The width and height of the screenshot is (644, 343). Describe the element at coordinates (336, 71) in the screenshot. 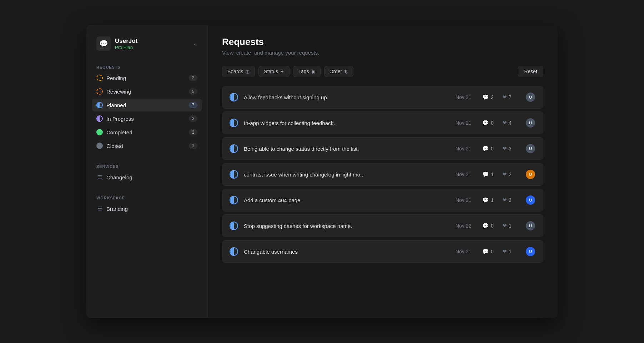

I see `order-label: Order` at that location.